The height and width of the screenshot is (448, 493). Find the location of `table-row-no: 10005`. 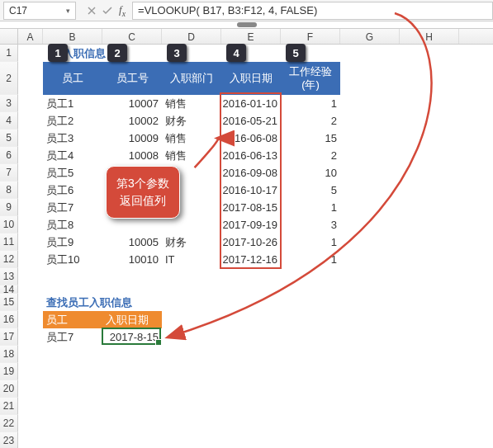

table-row-no: 10005 is located at coordinates (132, 243).